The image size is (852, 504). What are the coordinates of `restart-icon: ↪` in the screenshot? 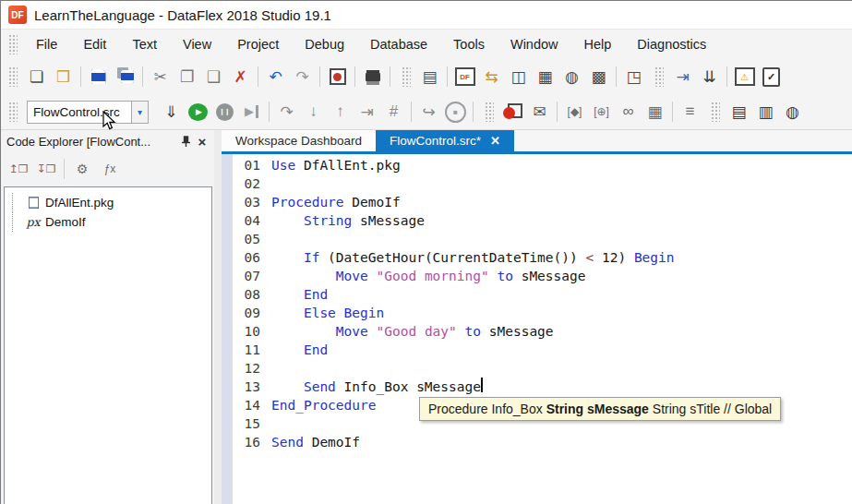 It's located at (428, 112).